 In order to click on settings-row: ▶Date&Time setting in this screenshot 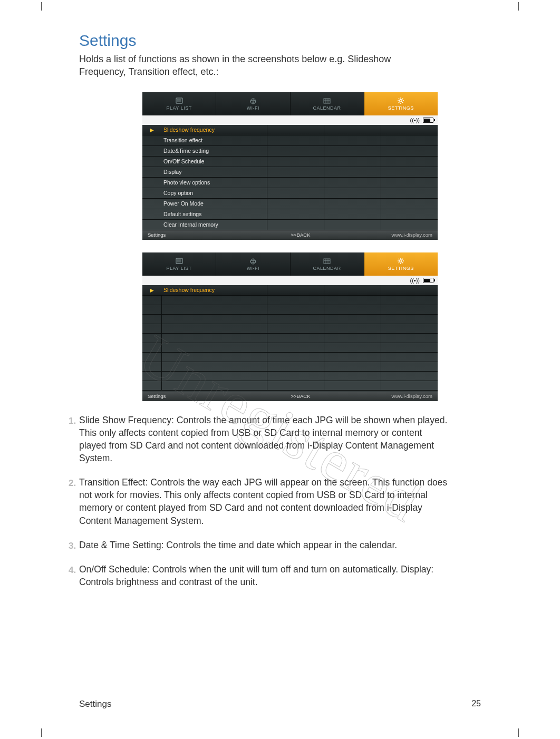, I will do `click(290, 151)`.